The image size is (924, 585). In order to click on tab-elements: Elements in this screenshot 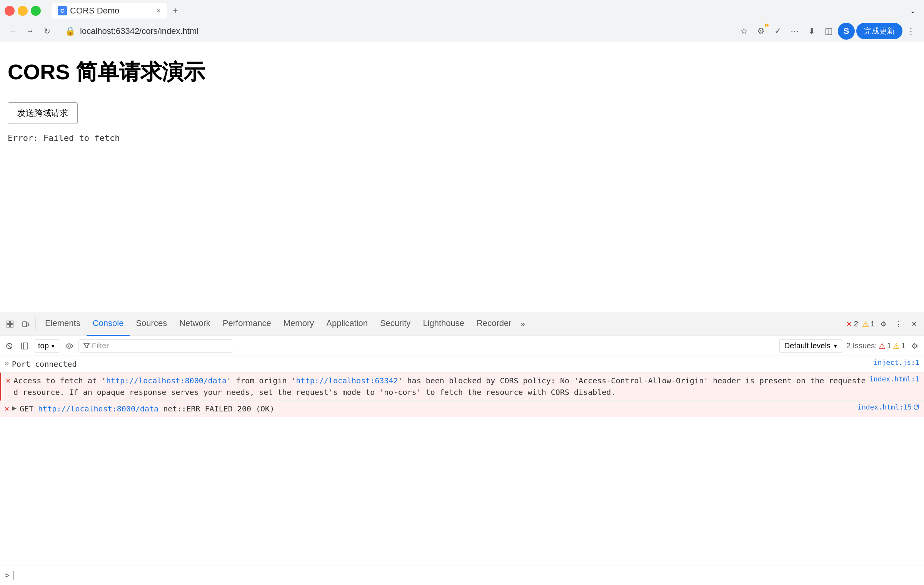, I will do `click(63, 324)`.